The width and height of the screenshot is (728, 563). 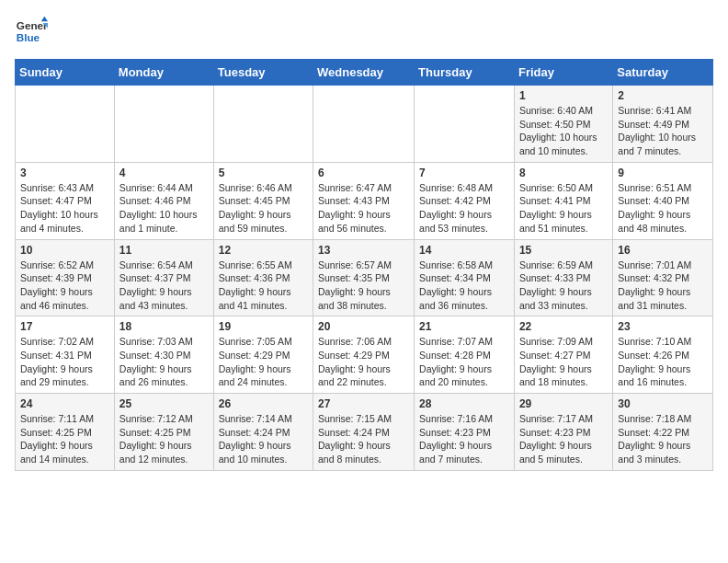 I want to click on day-info: Sunrise: 6:54 AM Sunset: 4:37 PM Dayligh…, so click(x=164, y=285).